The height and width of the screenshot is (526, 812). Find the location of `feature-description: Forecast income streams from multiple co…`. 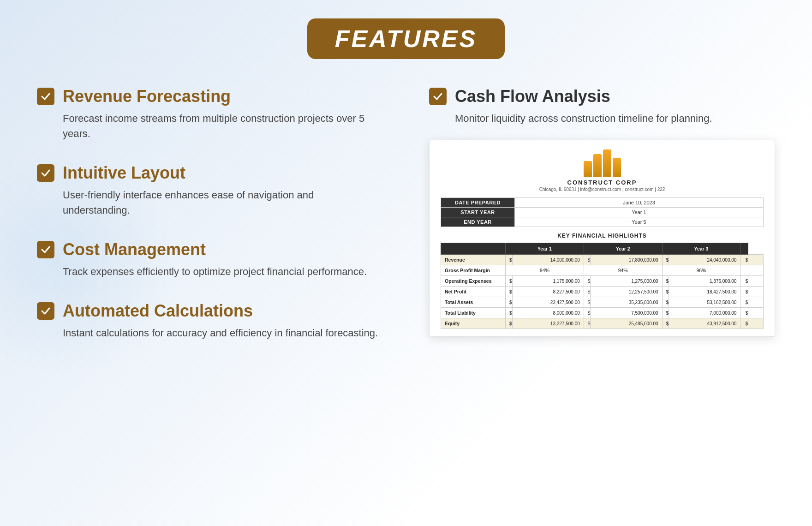

feature-description: Forecast income streams from multiple co… is located at coordinates (223, 126).